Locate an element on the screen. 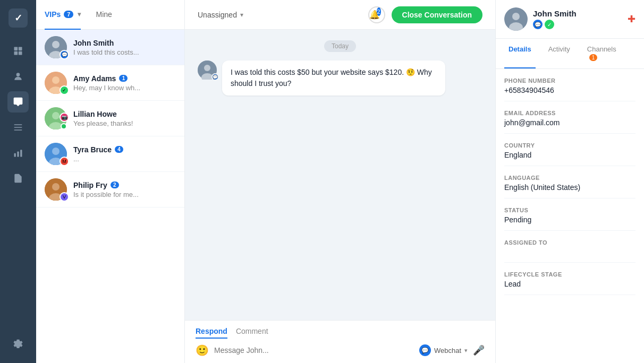 This screenshot has height=363, width=644. sidebar: ✓ is located at coordinates (18, 182).